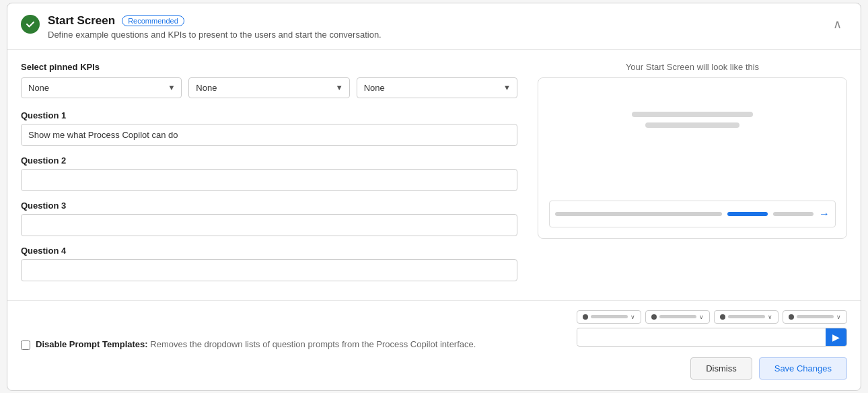  I want to click on footer-left: Disable Prompt Templates: Removes the dr…, so click(248, 345).